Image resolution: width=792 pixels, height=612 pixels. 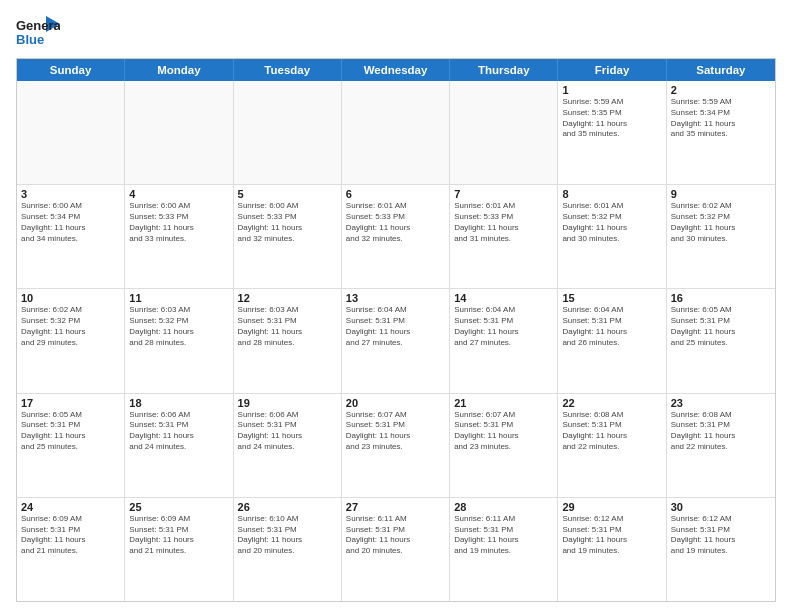 I want to click on day-info: Sunrise: 6:01 AM Sunset: 5:32 PM Dayligh…, so click(x=612, y=222).